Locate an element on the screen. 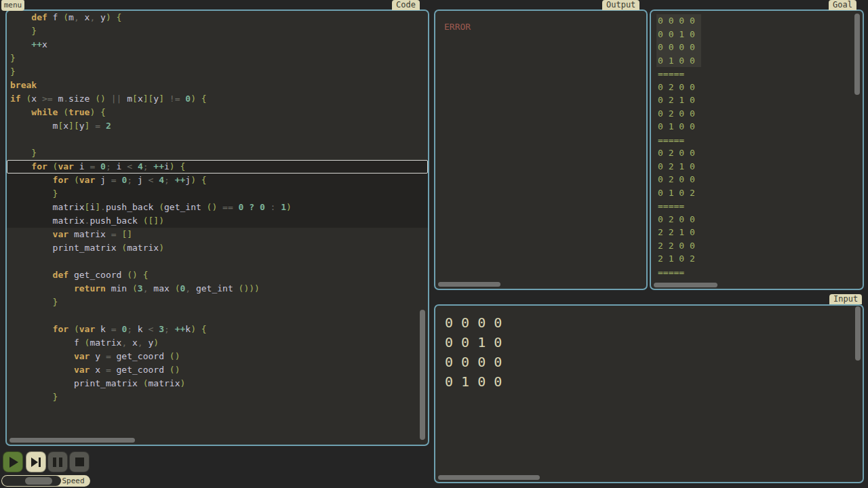 The width and height of the screenshot is (868, 488). pause-icon is located at coordinates (58, 462).